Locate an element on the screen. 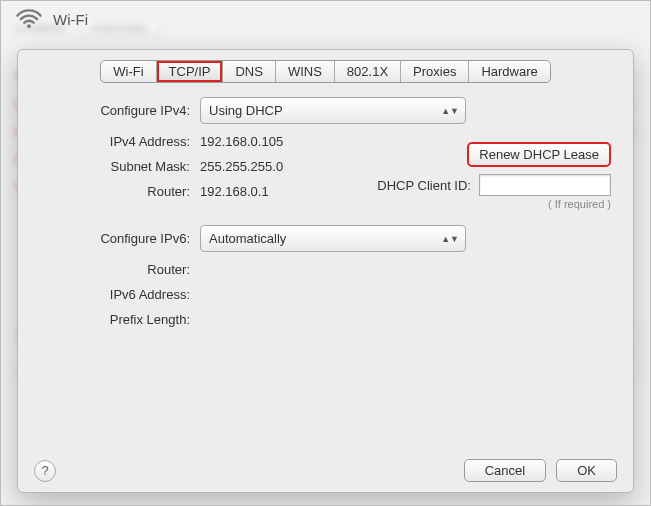 This screenshot has width=651, height=506. select-value: Using DHCP is located at coordinates (246, 110).